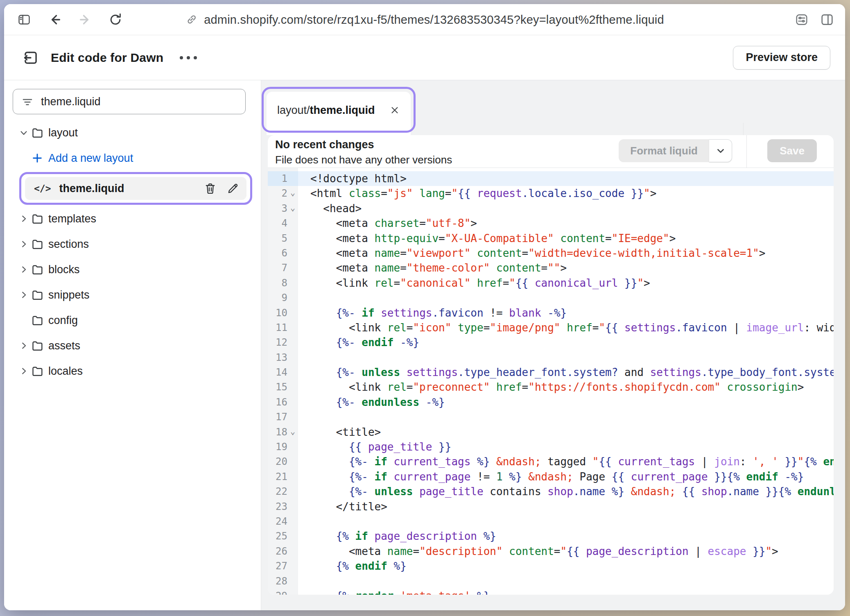  I want to click on code-line-9: 9, so click(551, 298).